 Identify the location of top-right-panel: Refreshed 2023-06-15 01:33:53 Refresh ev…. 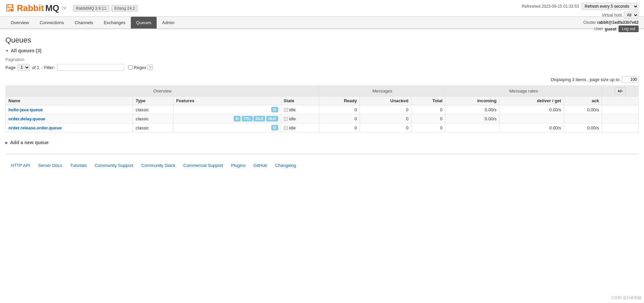
(580, 17).